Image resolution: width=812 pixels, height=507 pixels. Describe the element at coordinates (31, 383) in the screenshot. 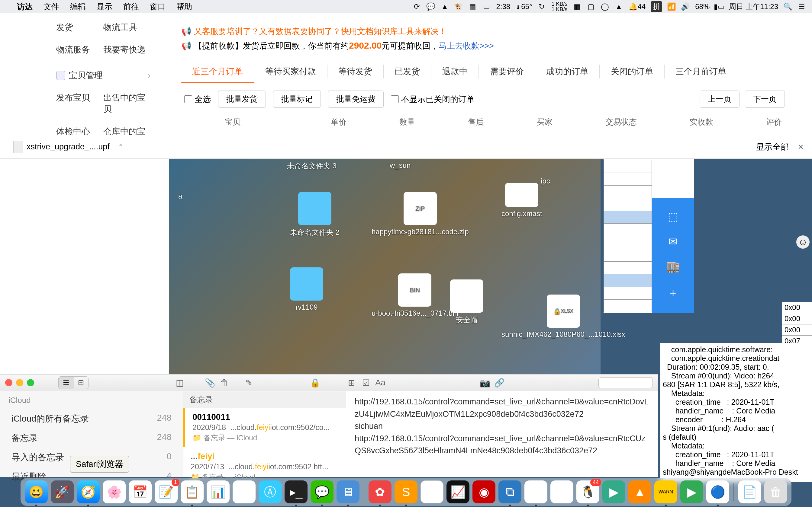

I see `zoom-window` at that location.